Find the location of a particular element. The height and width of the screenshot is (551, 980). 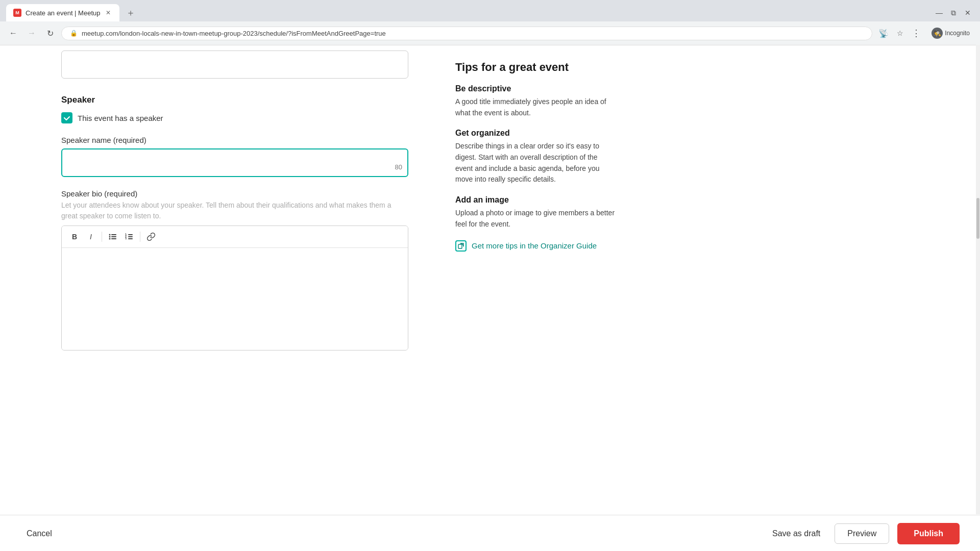

speaker-checkbox-row: This event has a speaker is located at coordinates (235, 118).